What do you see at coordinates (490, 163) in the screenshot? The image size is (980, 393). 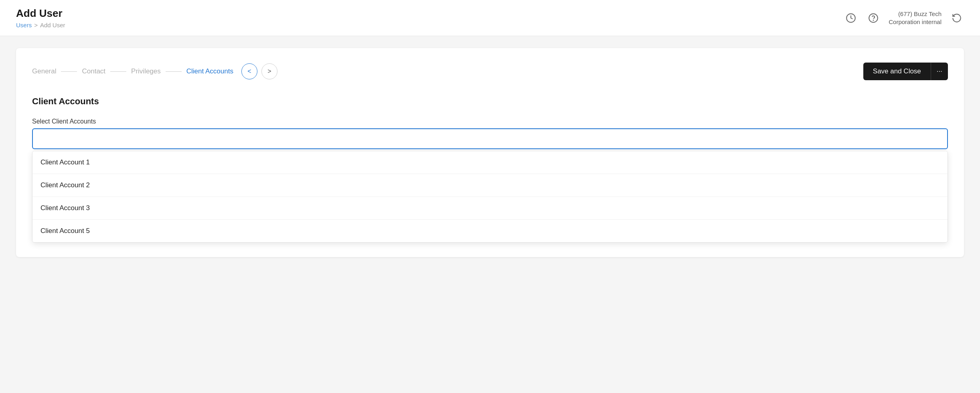 I see `list-item: Client Account 1` at bounding box center [490, 163].